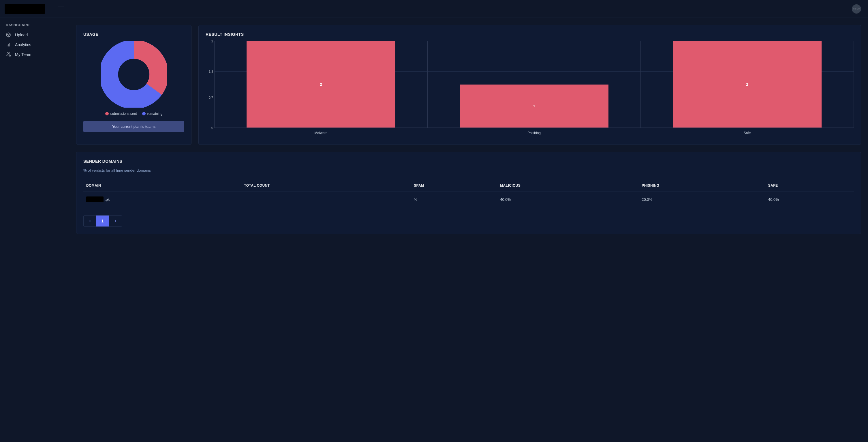  Describe the element at coordinates (8, 55) in the screenshot. I see `users-icon` at that location.